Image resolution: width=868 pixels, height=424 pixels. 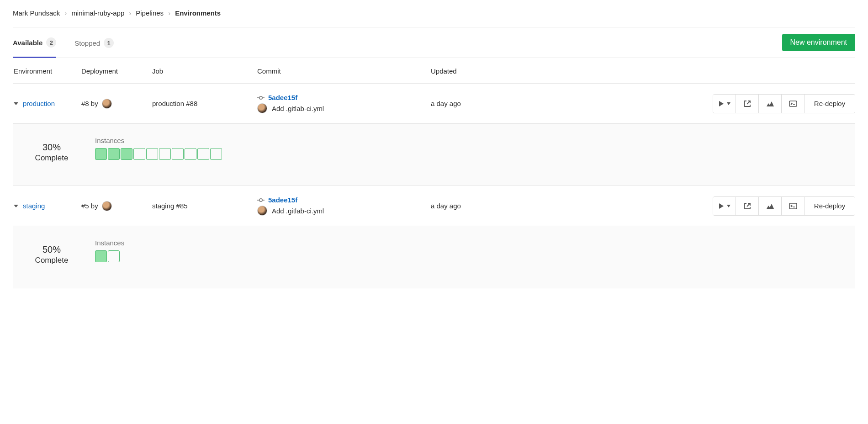 I want to click on breadcrumb-current: Environments, so click(x=198, y=13).